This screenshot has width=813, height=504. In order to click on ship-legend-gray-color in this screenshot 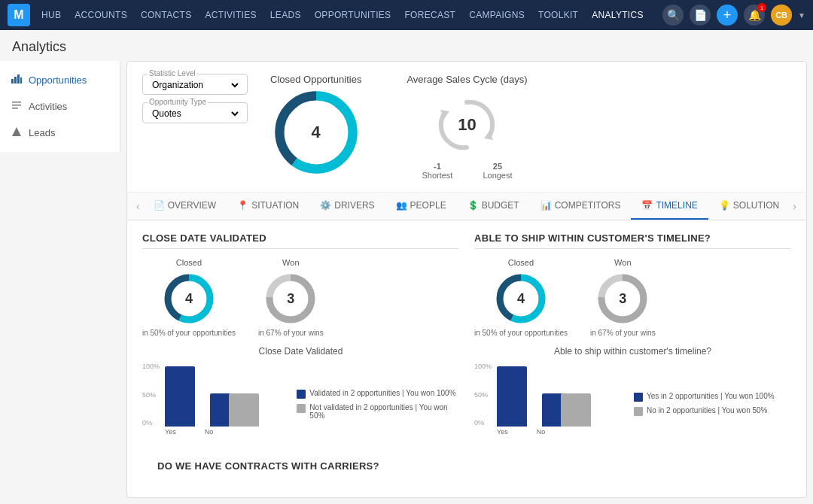, I will do `click(638, 411)`.